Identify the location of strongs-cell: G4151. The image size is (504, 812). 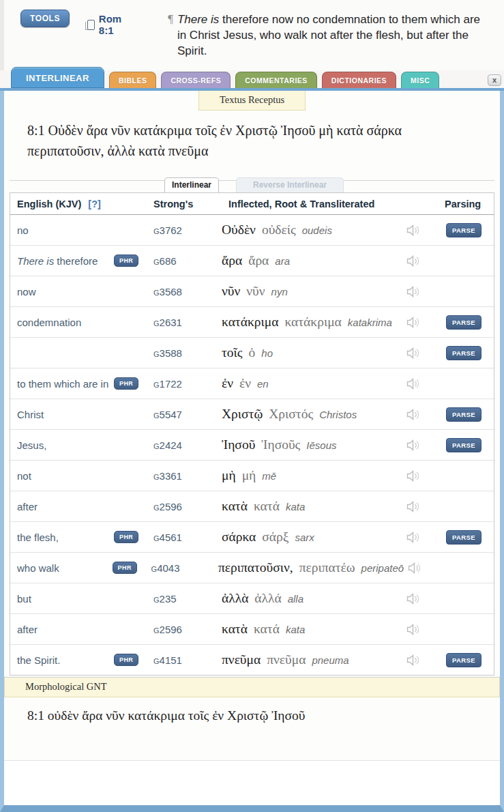
(188, 661).